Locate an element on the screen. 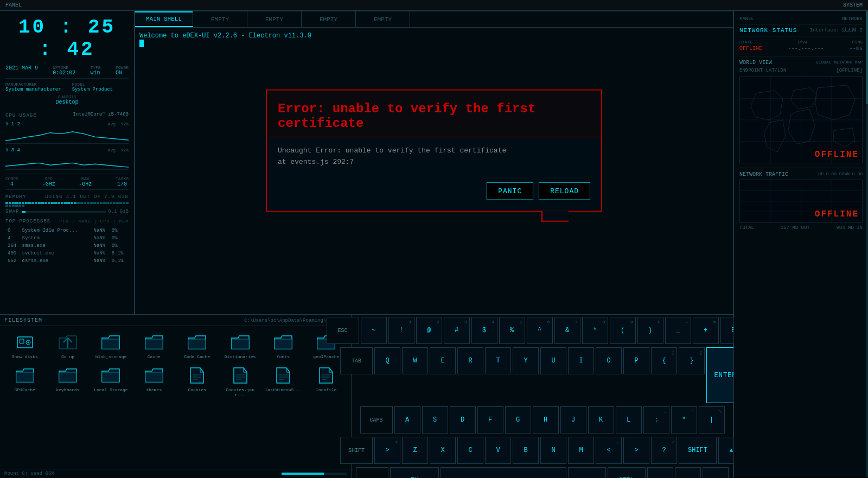  key-5: 5% is located at coordinates (512, 330).